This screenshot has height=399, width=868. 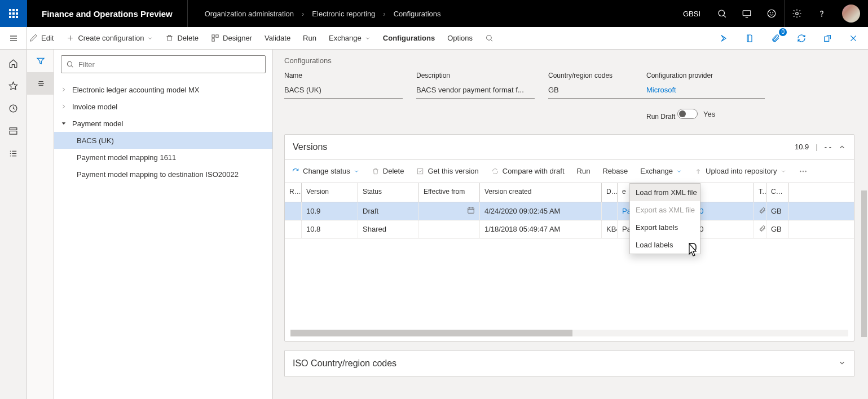 What do you see at coordinates (389, 193) in the screenshot?
I see `column-header: Status` at bounding box center [389, 193].